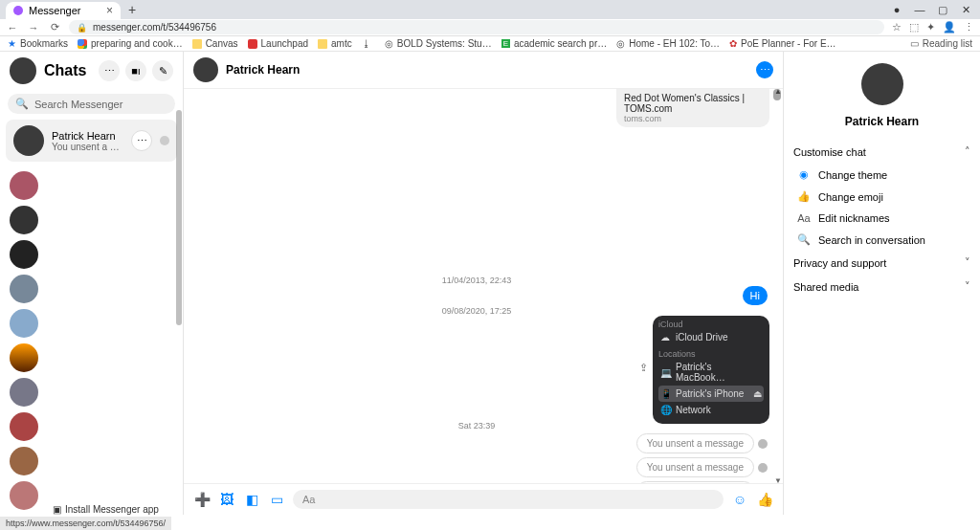  I want to click on search-conversation-button: 🔍Search in conversation, so click(882, 239).